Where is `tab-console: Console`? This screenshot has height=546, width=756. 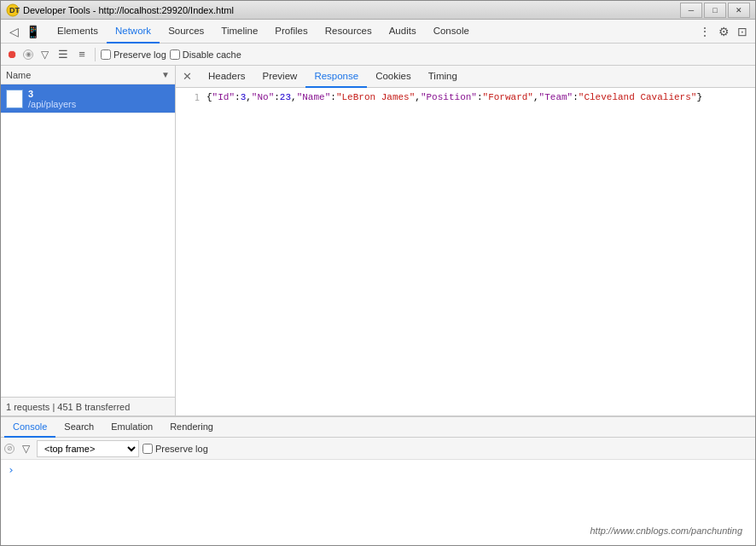
tab-console: Console is located at coordinates (451, 32).